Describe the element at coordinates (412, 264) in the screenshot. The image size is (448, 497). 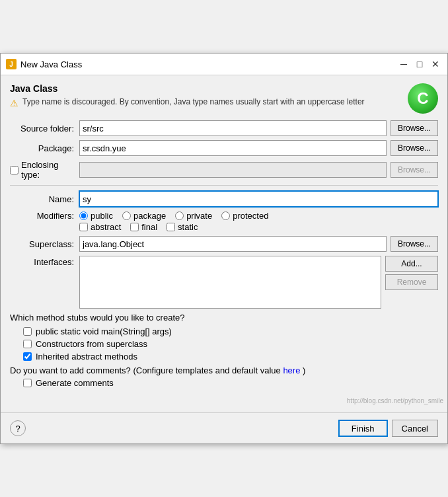
I see `interfaces-add-button: Add...` at that location.